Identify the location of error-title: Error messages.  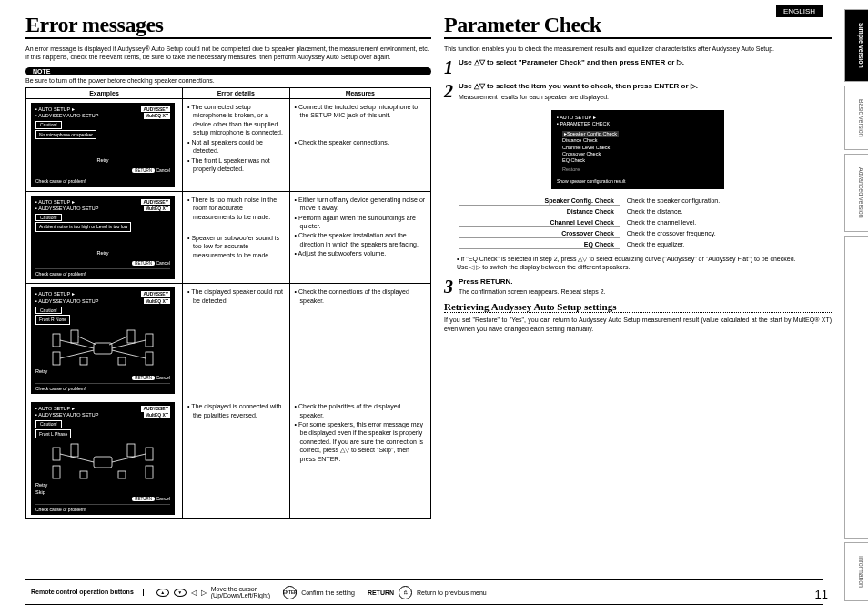
(228, 25).